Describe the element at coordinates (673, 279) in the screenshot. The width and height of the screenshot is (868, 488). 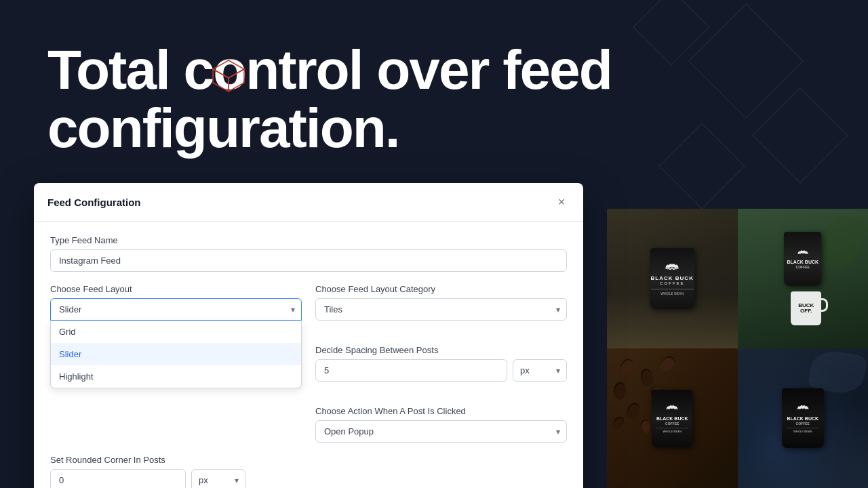
I see `photo-1: BLACK BUCK COFFEE WHOLE BEAN` at that location.